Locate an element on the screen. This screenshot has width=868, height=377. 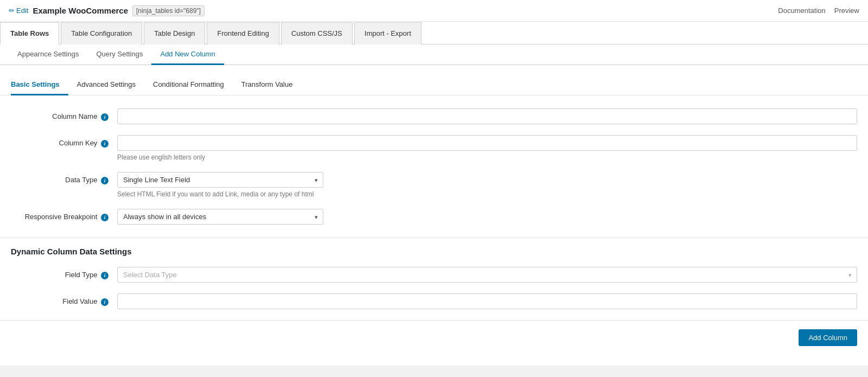
column-key-label: Column Key i is located at coordinates (60, 141).